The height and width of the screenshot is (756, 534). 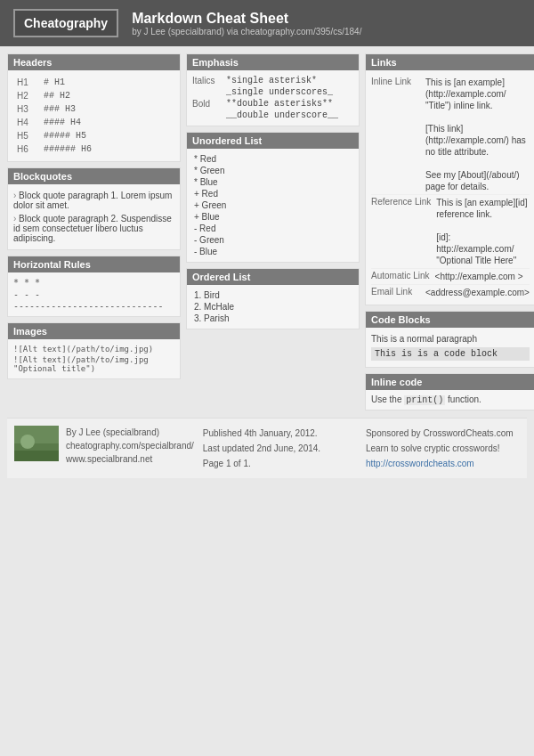 I want to click on hr-sample: * * *, so click(x=94, y=283).